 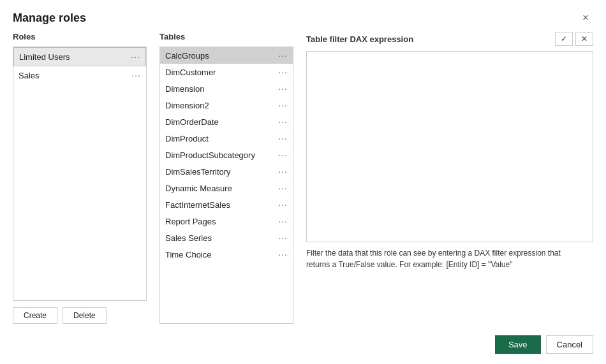 I want to click on dax-check-button: ✓, so click(x=564, y=39).